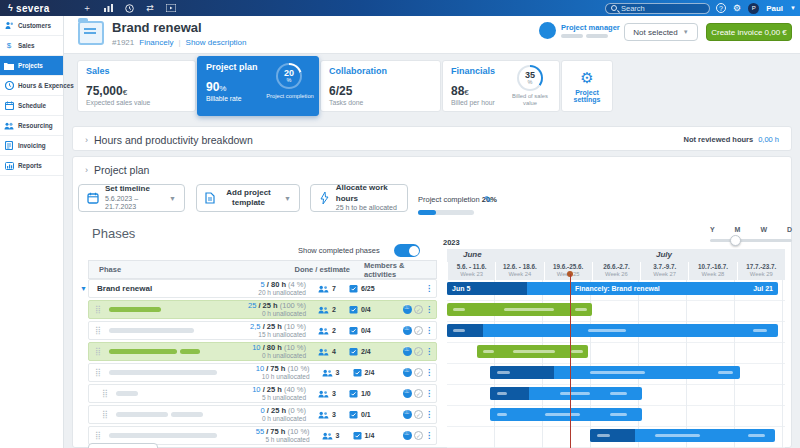  What do you see at coordinates (793, 8) in the screenshot?
I see `user-menu-caret-icon: ▼` at bounding box center [793, 8].